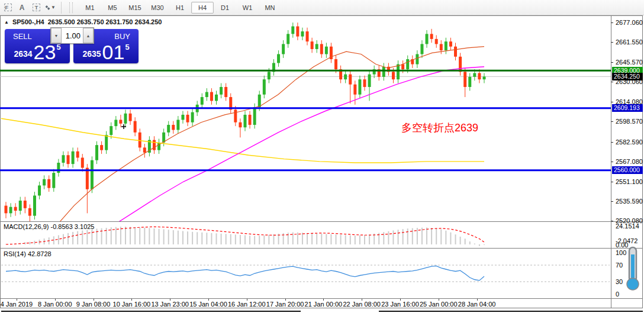 Image resolution: width=644 pixels, height=316 pixels. What do you see at coordinates (37, 52) in the screenshot?
I see `sell-price: 2634 23 5` at bounding box center [37, 52].